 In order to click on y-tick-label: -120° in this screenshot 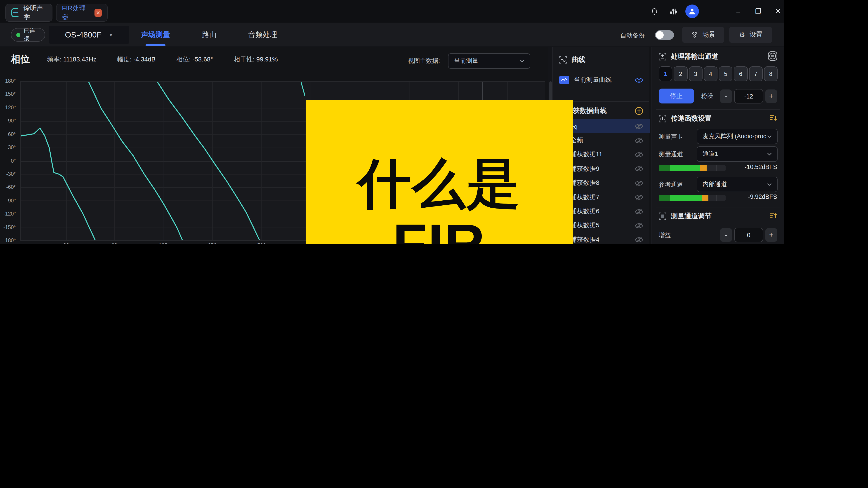, I will do `click(8, 214)`.